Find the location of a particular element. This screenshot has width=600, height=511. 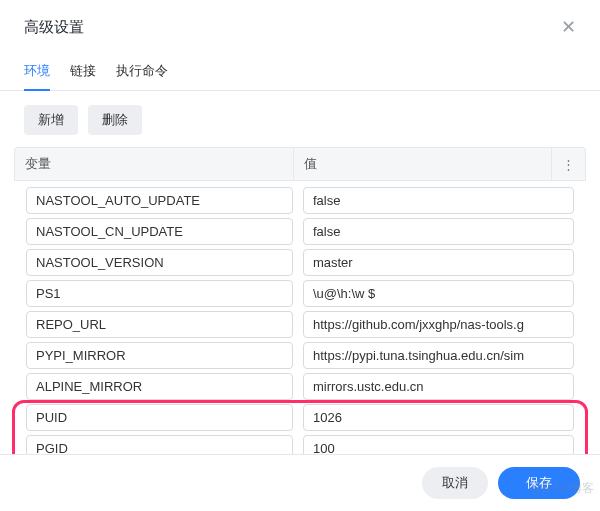

dialog-header: 高级设置 ✕ is located at coordinates (300, 27).